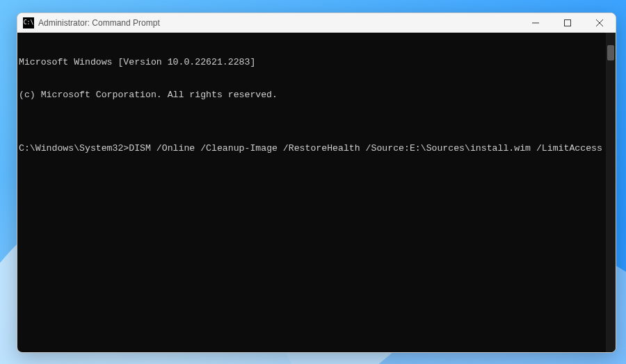 Image resolution: width=626 pixels, height=364 pixels. Describe the element at coordinates (536, 23) in the screenshot. I see `minimize-button` at that location.